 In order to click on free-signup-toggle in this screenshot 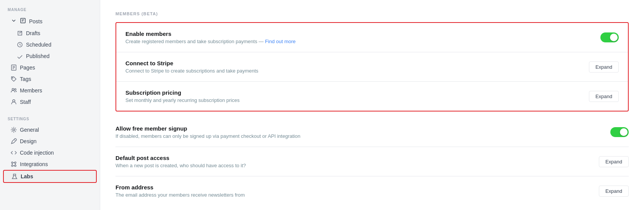, I will do `click(620, 132)`.